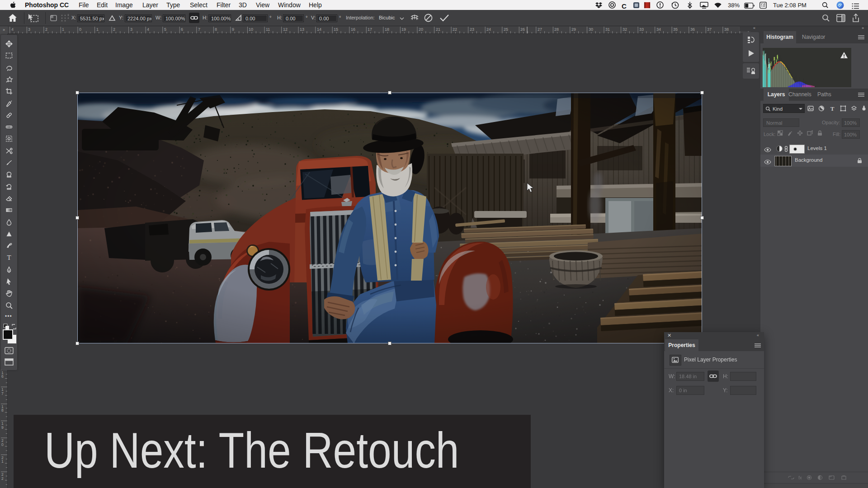 The width and height of the screenshot is (868, 488). Describe the element at coordinates (800, 478) in the screenshot. I see `svg-text: fx` at that location.